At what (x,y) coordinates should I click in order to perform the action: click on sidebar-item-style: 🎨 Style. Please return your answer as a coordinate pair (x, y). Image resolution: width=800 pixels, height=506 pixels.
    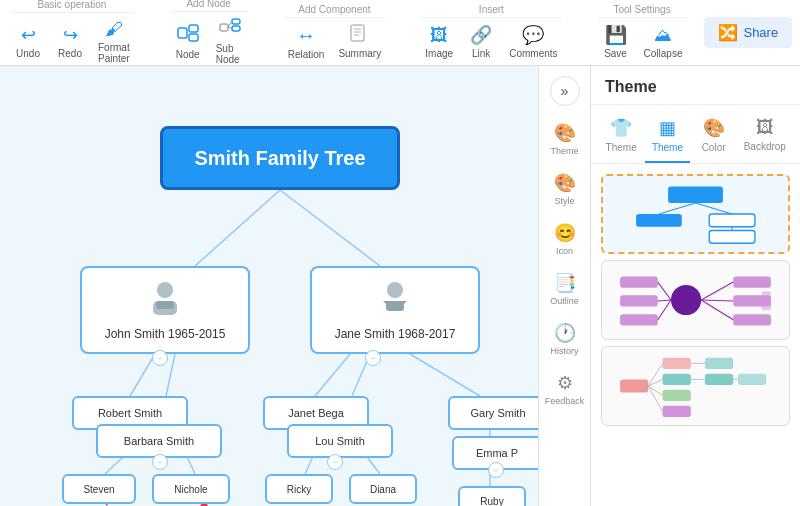
    Looking at the image, I should click on (565, 189).